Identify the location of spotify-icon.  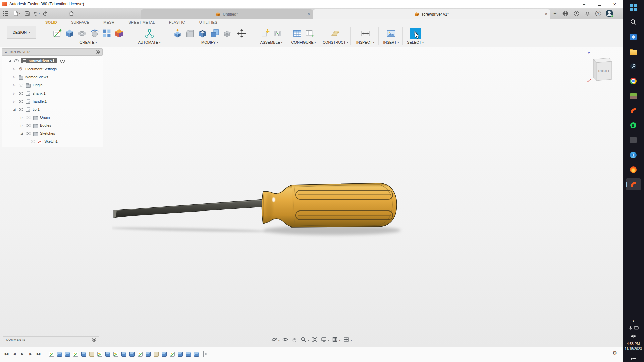
(633, 125).